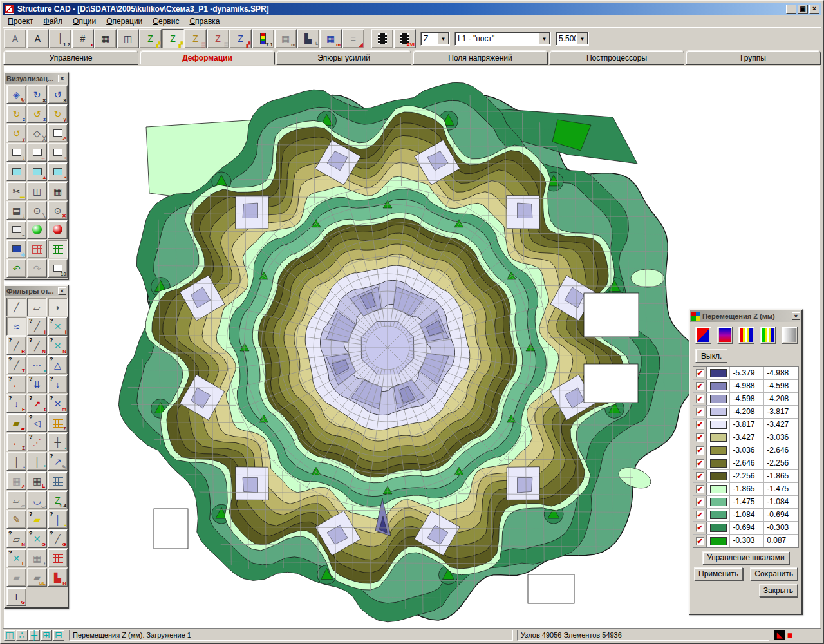  I want to click on node-info-icon: ✕?i, so click(58, 326).